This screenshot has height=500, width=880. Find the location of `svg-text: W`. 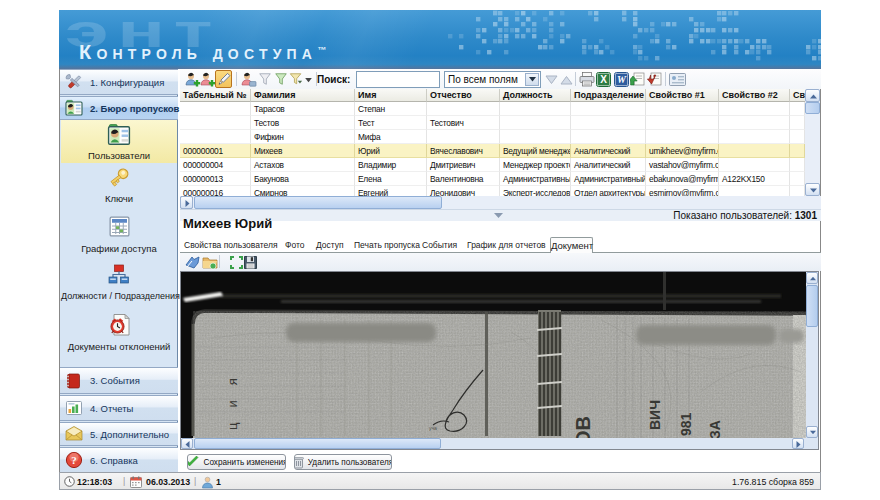

svg-text: W is located at coordinates (622, 80).